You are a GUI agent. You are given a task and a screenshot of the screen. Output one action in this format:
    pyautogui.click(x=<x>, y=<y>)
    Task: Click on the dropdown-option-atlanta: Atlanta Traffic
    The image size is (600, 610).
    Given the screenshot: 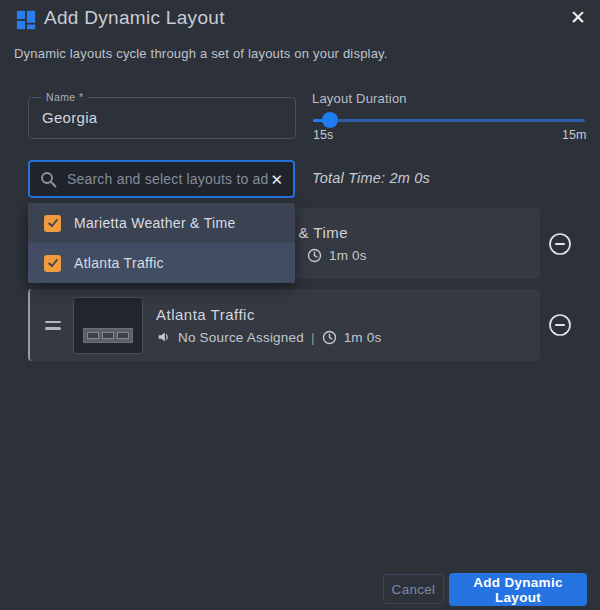 What is the action you would take?
    pyautogui.click(x=162, y=263)
    